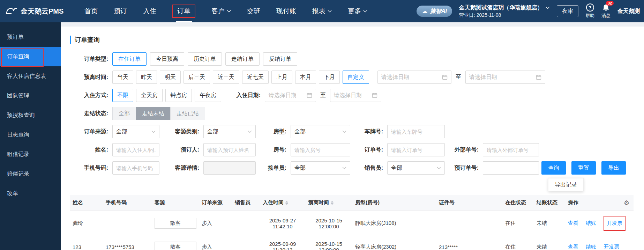 This screenshot has height=250, width=644. What do you see at coordinates (629, 11) in the screenshot?
I see `user-account: 金天鹅测` at bounding box center [629, 11].